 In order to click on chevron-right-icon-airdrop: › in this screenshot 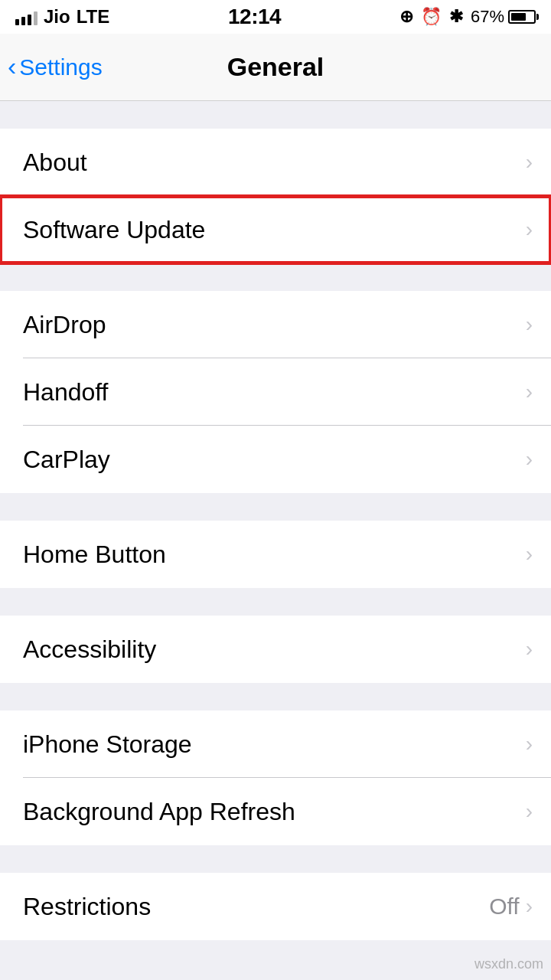, I will do `click(530, 325)`.